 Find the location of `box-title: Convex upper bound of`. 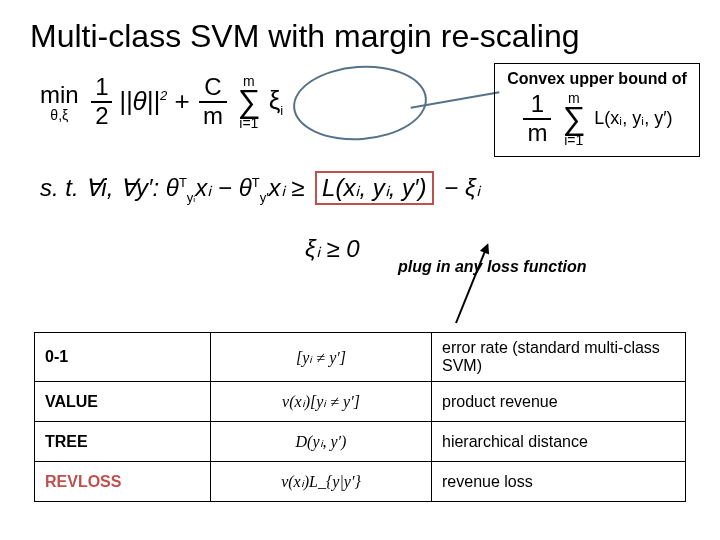

box-title: Convex upper bound of is located at coordinates (597, 79).